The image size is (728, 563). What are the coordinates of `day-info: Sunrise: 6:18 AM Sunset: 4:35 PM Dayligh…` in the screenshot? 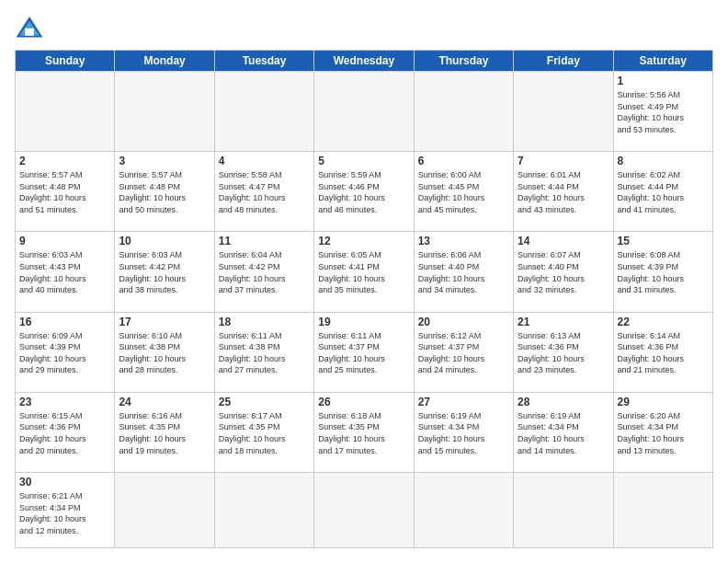 It's located at (364, 433).